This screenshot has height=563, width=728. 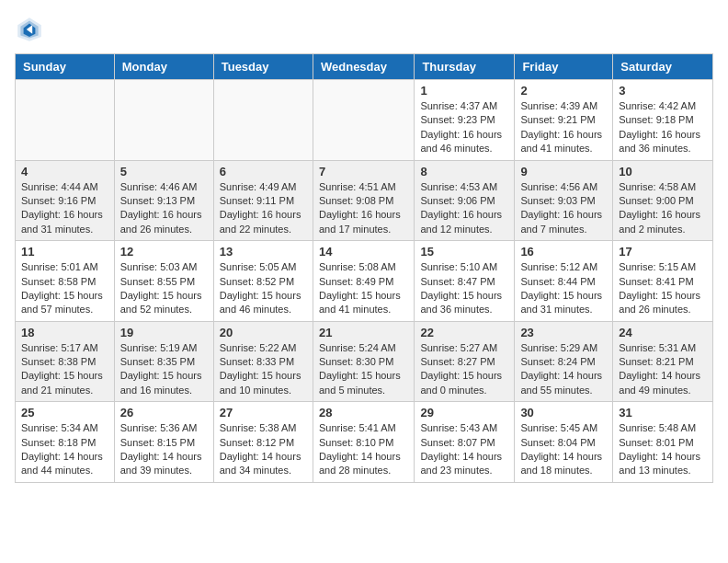 I want to click on day-number: 8, so click(x=464, y=171).